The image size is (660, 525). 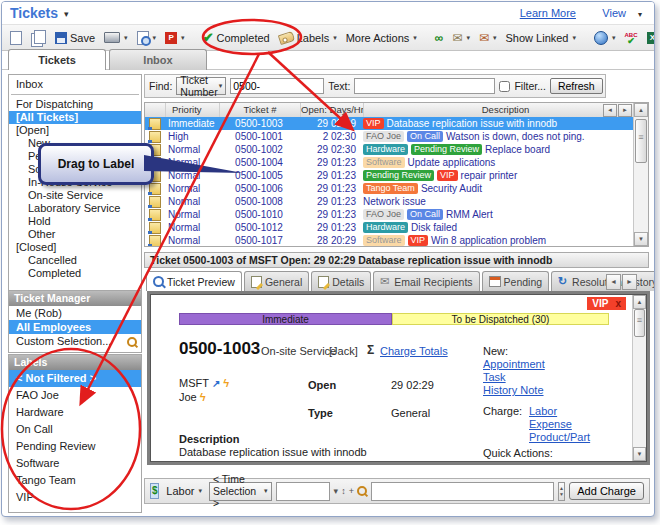 What do you see at coordinates (75, 260) in the screenshot?
I see `sidebar-item-cancelled: Cancelled` at bounding box center [75, 260].